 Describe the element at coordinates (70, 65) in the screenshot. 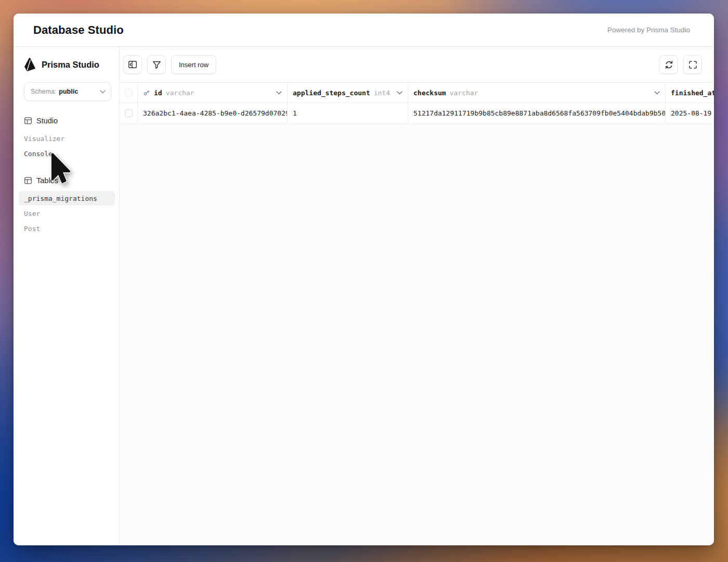

I see `brand: Prisma Studio` at that location.